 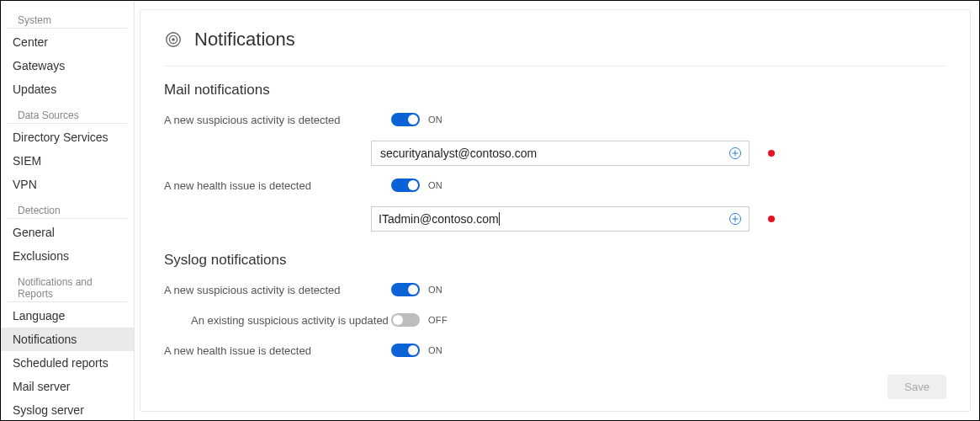 What do you see at coordinates (67, 184) in the screenshot?
I see `sidebar-item-vpn: VPN` at bounding box center [67, 184].